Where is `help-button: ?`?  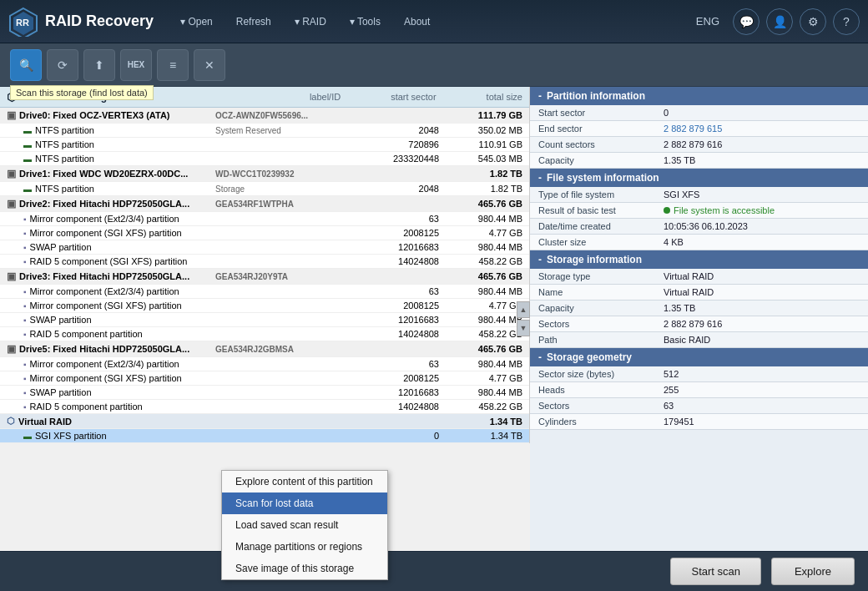
help-button: ? is located at coordinates (846, 22).